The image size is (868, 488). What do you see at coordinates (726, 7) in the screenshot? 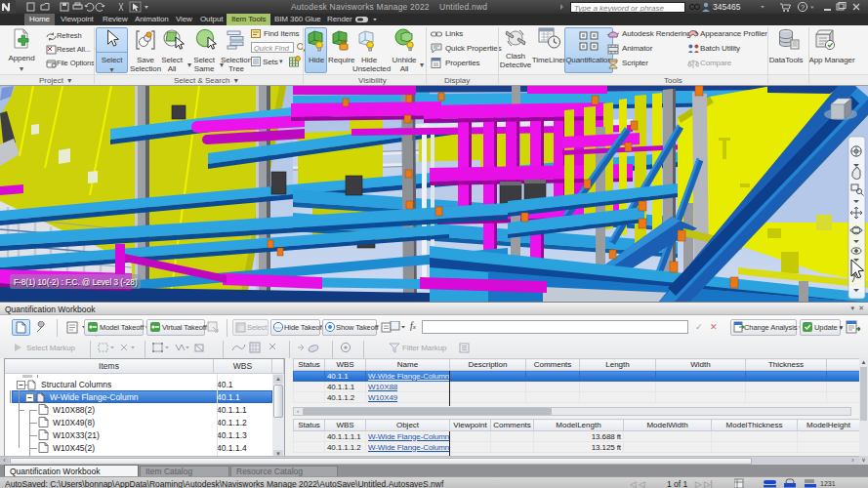
I see `svg-text: 345465` at bounding box center [726, 7].